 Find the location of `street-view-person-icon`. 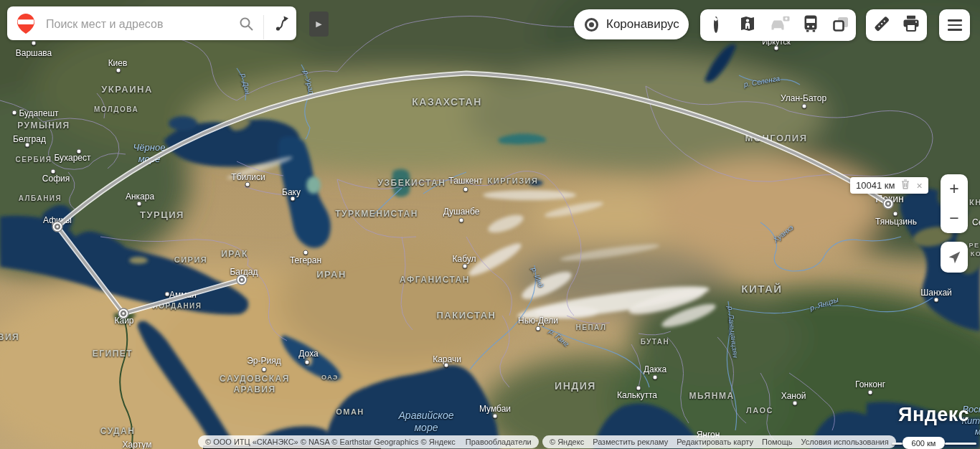

street-view-person-icon is located at coordinates (748, 25).